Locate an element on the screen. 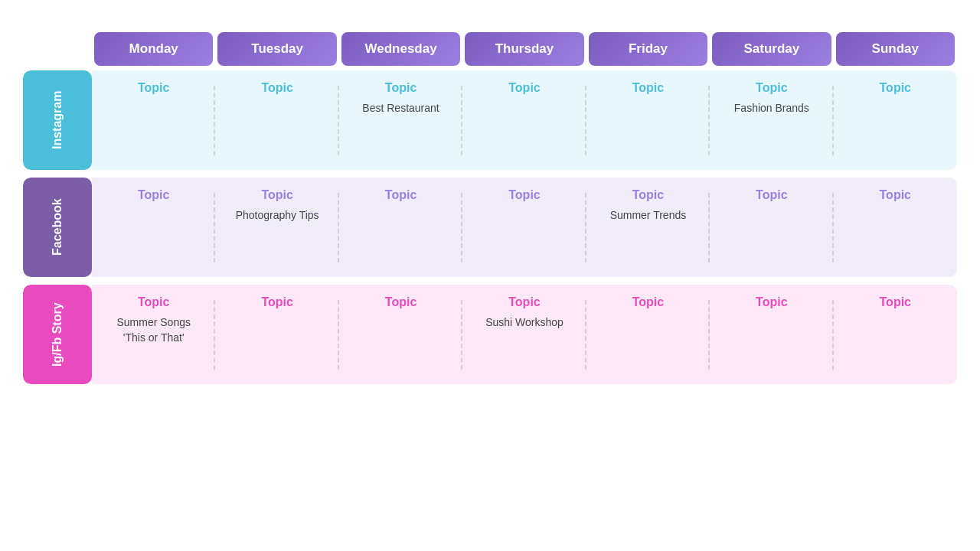 The image size is (980, 551). topic-label-igfb-6: Topic is located at coordinates (896, 302).